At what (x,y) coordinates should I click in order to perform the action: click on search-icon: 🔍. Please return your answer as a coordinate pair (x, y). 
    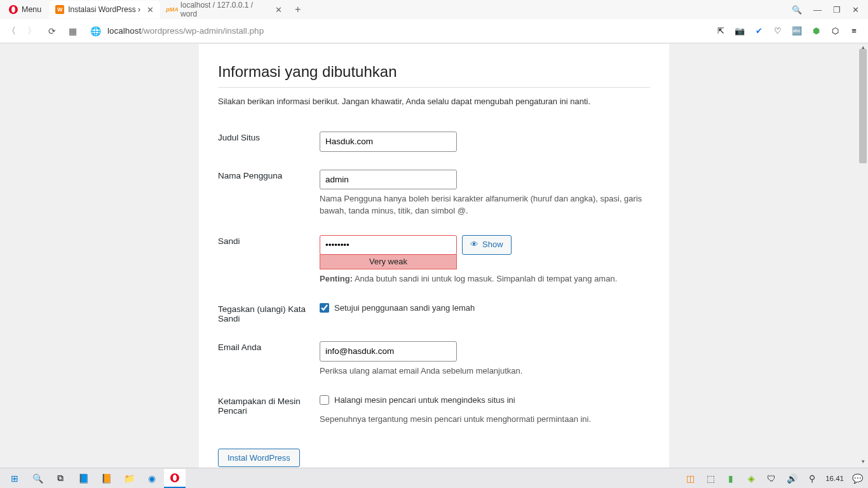
    Looking at the image, I should click on (797, 10).